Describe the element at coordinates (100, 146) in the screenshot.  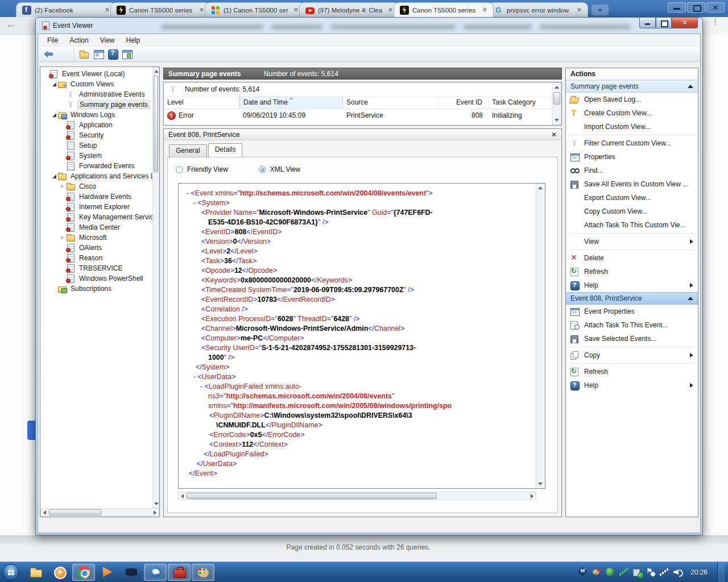
I see `tree-item-setup: Setup` at that location.